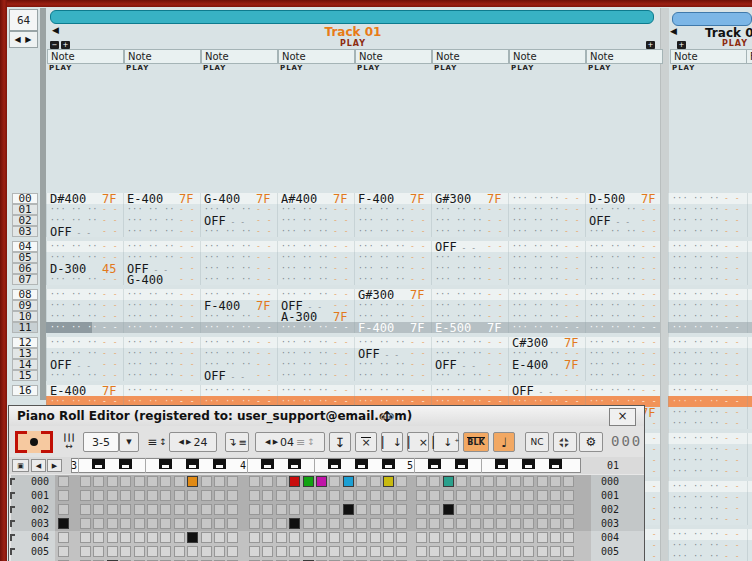  I want to click on push-down-button: ▏↓, so click(392, 442).